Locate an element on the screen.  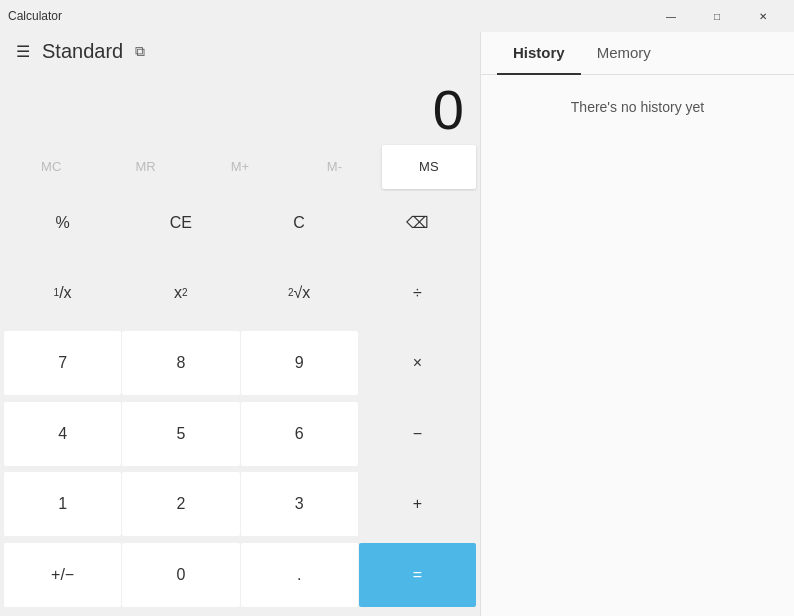
add-button: + is located at coordinates (418, 504).